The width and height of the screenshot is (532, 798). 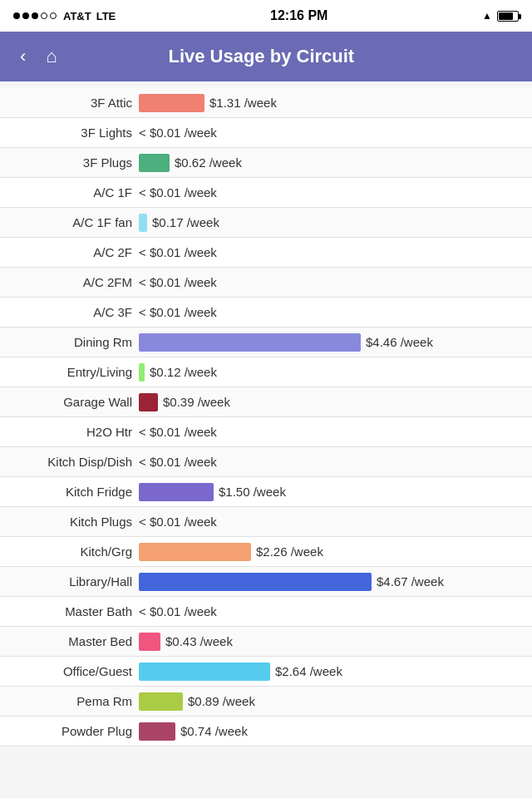 I want to click on list-item: 3F Plugs$0.62 /week, so click(x=266, y=163).